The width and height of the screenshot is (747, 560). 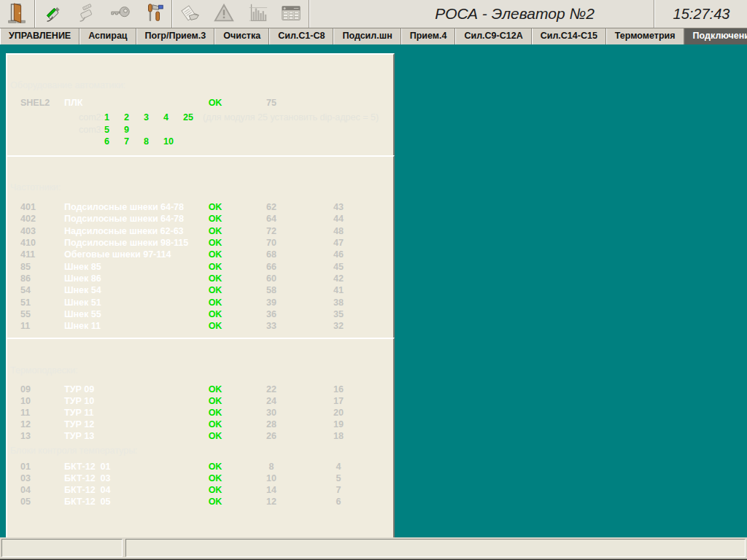 What do you see at coordinates (154, 14) in the screenshot?
I see `settings-button` at bounding box center [154, 14].